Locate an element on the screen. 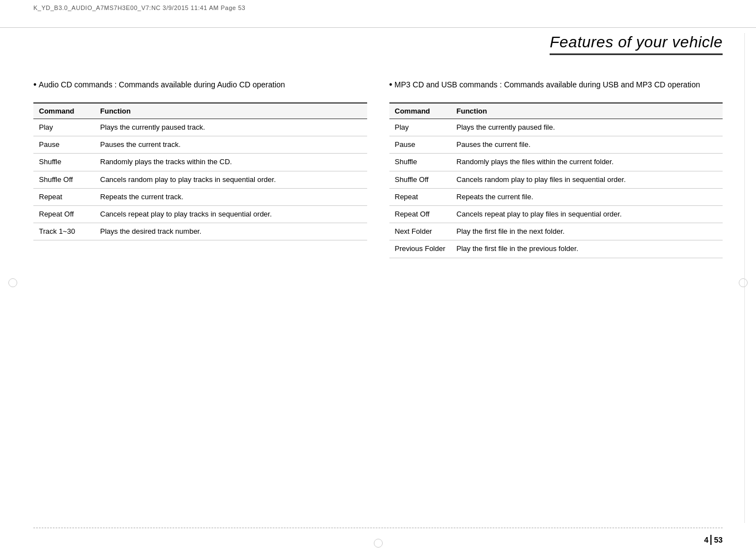 The image size is (756, 556). table-row: PlayPlays the currently paused track. is located at coordinates (200, 128).